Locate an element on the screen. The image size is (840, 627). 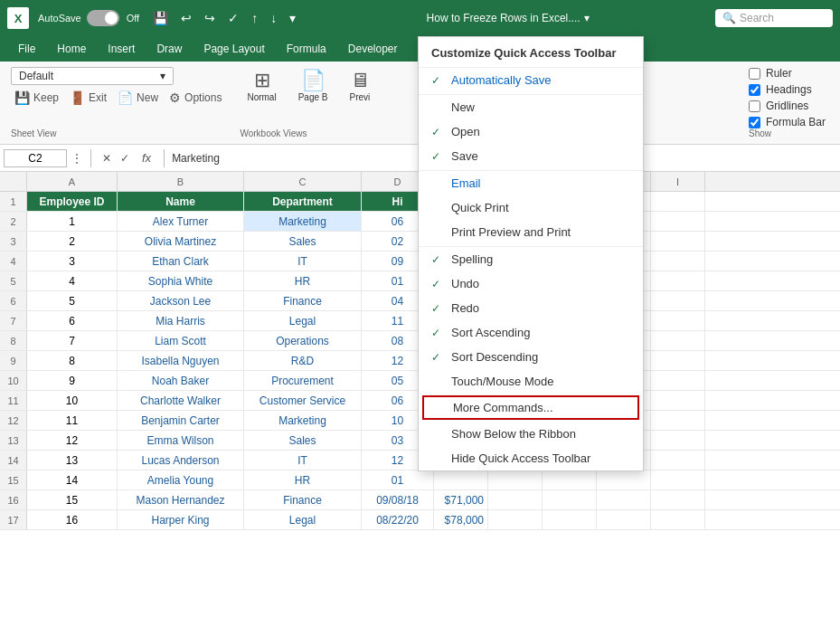
cell-a4: 3 is located at coordinates (72, 261).